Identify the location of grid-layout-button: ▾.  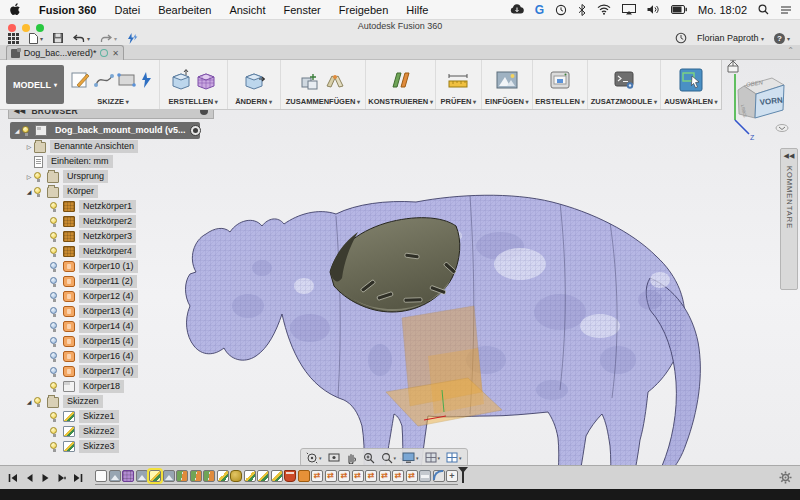
(433, 458).